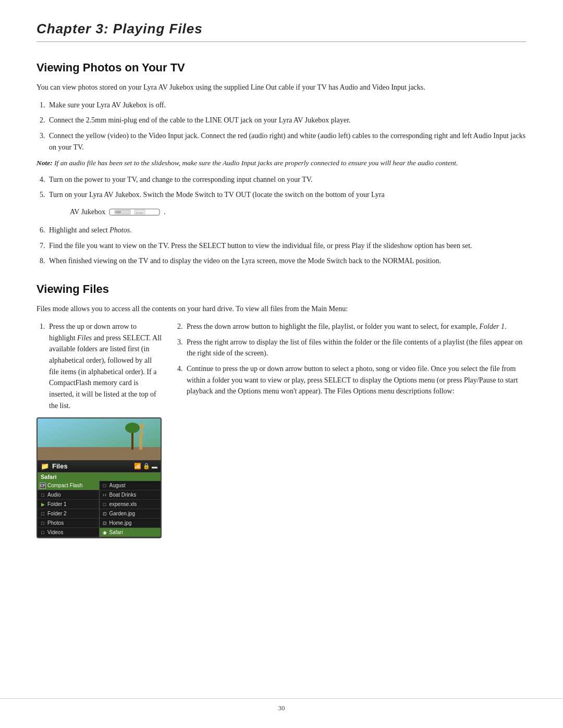 The width and height of the screenshot is (563, 728). What do you see at coordinates (57, 514) in the screenshot?
I see `file-name-folder2: Folder 2` at bounding box center [57, 514].